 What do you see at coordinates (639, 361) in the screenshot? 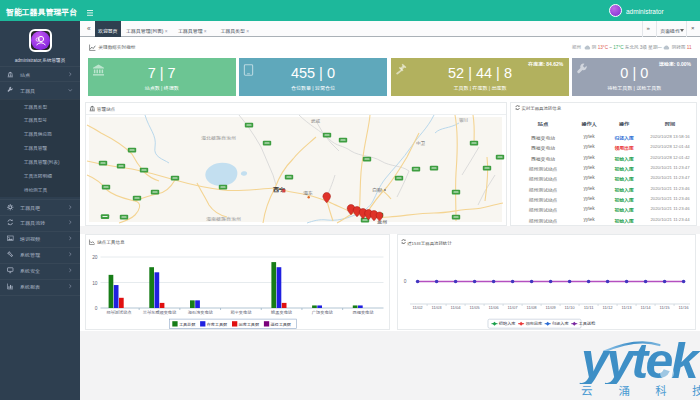
I see `svg-text: yytek` at bounding box center [639, 361].